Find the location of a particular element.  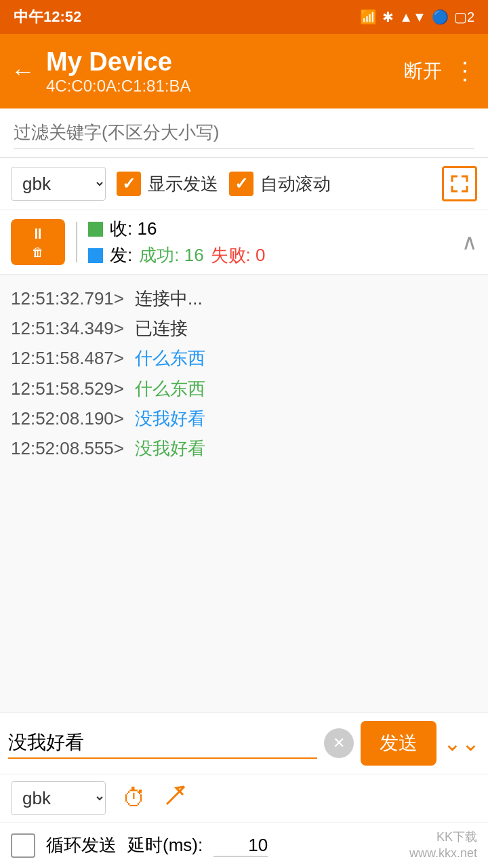

log-entry: 12:52:08.190> 没我好看 is located at coordinates (244, 418).